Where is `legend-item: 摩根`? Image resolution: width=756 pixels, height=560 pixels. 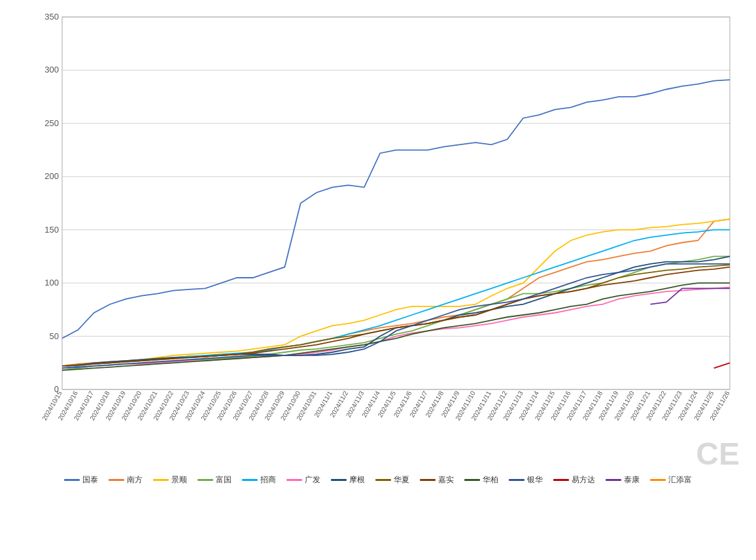
legend-item: 摩根 is located at coordinates (348, 480).